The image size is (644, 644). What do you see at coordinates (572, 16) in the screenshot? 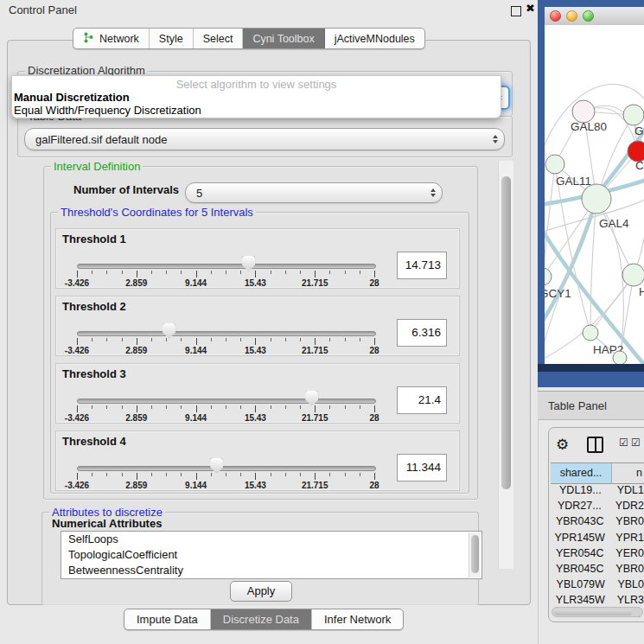
I see `minimize-traffic-light` at bounding box center [572, 16].